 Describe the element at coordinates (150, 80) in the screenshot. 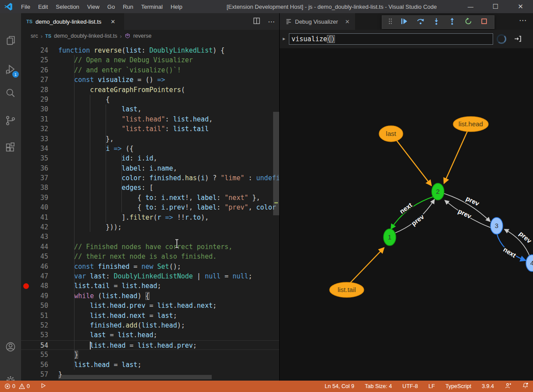

I see `code-line-27: 27 const visualize = () =>` at that location.